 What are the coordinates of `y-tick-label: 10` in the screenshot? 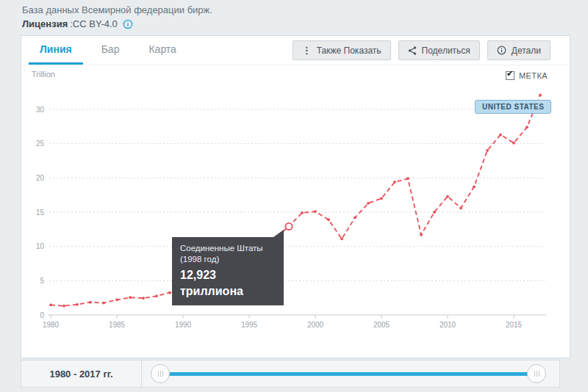 It's located at (40, 247).